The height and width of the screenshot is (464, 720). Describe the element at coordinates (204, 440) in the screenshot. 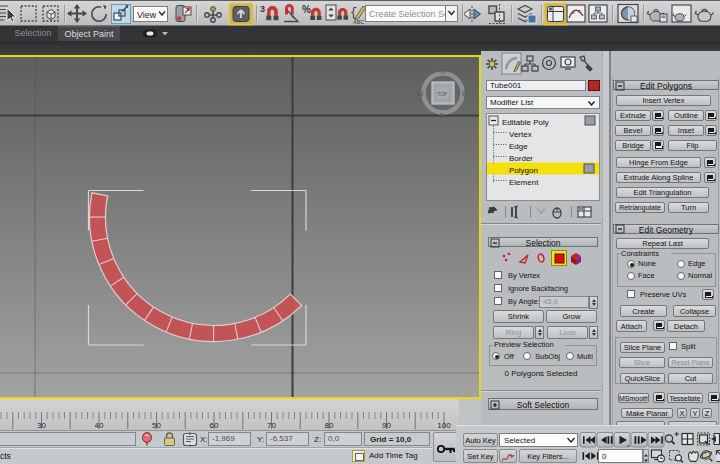

I see `svg-text: X:` at that location.